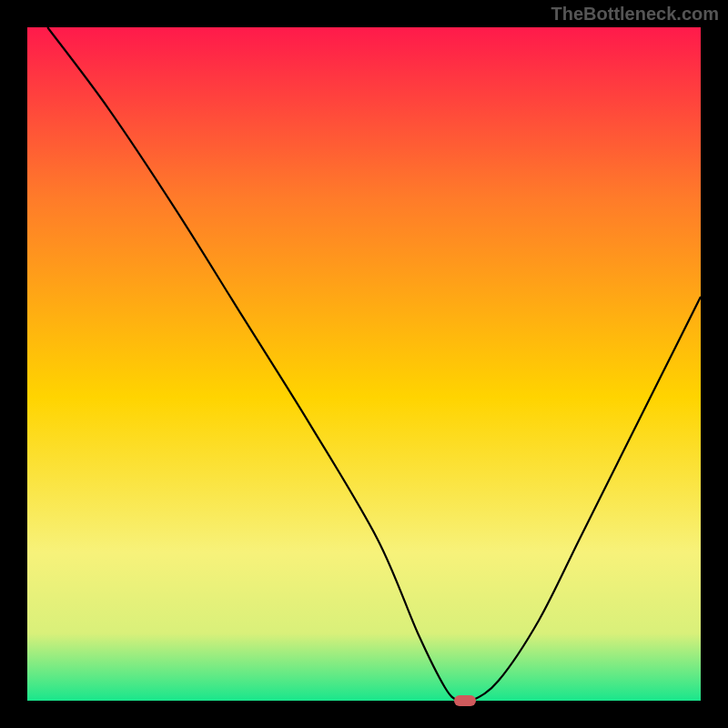 This screenshot has width=728, height=728. What do you see at coordinates (465, 701) in the screenshot?
I see `optimal-marker` at bounding box center [465, 701].